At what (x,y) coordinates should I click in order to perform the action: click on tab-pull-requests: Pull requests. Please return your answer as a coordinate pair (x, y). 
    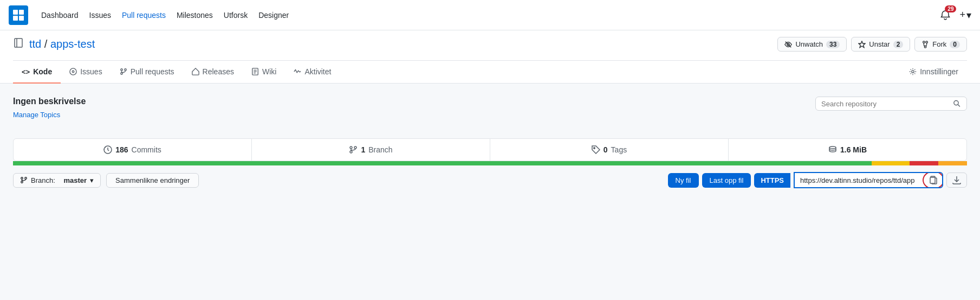
    Looking at the image, I should click on (147, 72).